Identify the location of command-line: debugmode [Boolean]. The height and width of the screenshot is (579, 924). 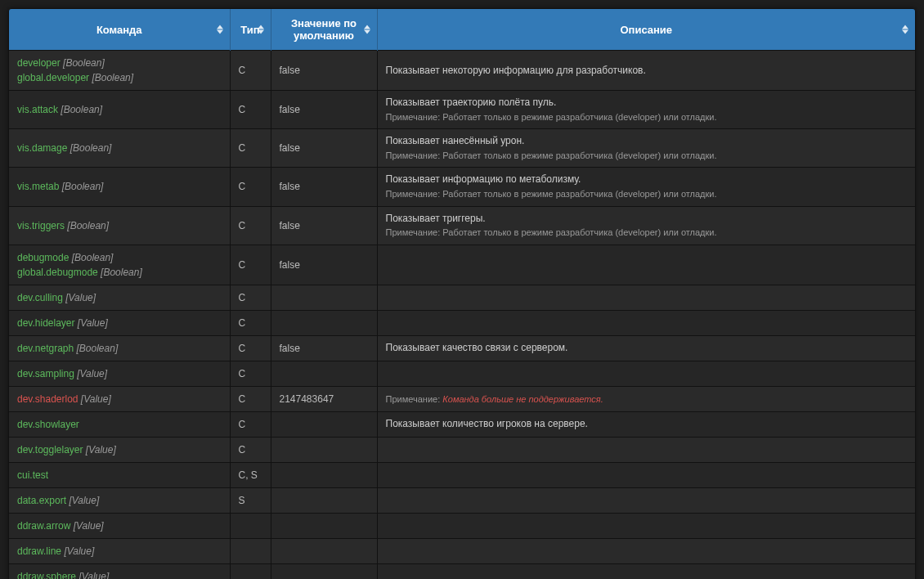
(119, 258).